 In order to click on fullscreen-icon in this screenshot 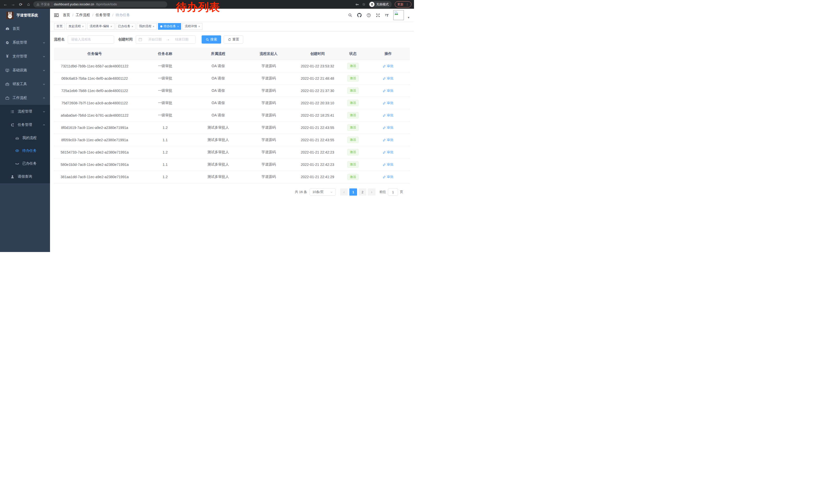, I will do `click(378, 15)`.